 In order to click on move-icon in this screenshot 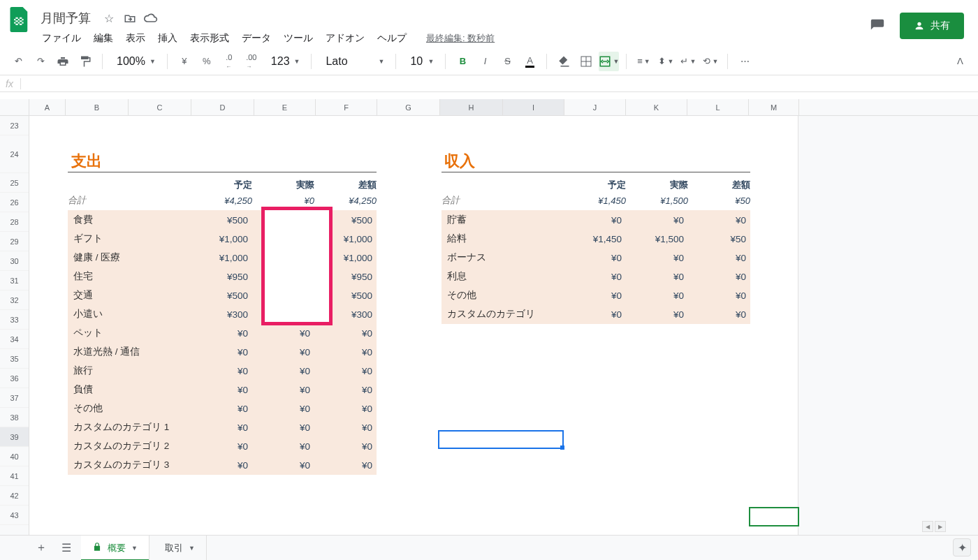, I will do `click(130, 18)`.